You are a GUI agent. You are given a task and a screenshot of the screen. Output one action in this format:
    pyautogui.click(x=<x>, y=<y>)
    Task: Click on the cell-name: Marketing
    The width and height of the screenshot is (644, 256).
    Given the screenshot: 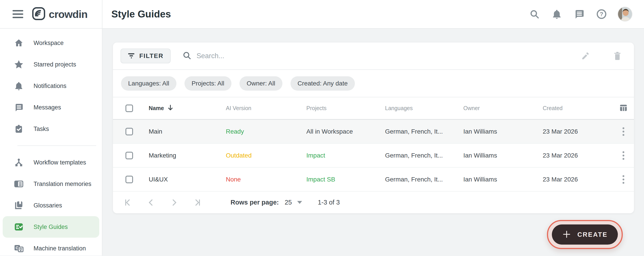 What is the action you would take?
    pyautogui.click(x=187, y=156)
    